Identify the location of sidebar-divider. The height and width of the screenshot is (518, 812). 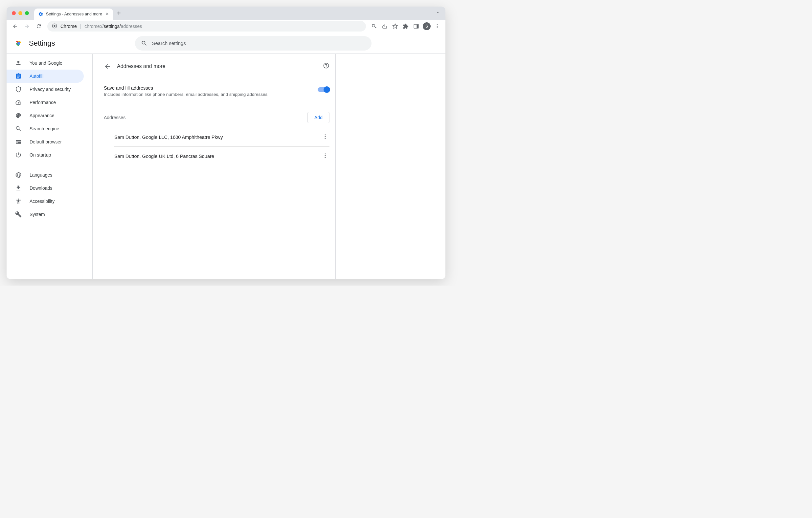
(47, 165).